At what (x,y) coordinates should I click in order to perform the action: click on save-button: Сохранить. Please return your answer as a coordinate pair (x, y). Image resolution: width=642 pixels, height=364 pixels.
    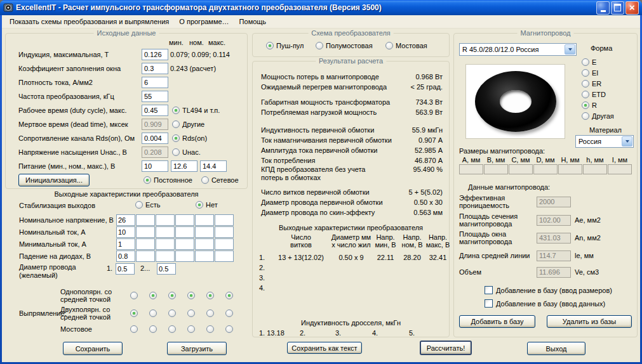
    Looking at the image, I should click on (93, 349).